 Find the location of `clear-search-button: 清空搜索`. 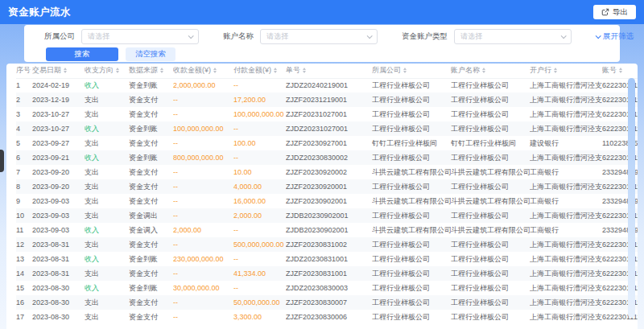

clear-search-button: 清空搜索 is located at coordinates (151, 55).